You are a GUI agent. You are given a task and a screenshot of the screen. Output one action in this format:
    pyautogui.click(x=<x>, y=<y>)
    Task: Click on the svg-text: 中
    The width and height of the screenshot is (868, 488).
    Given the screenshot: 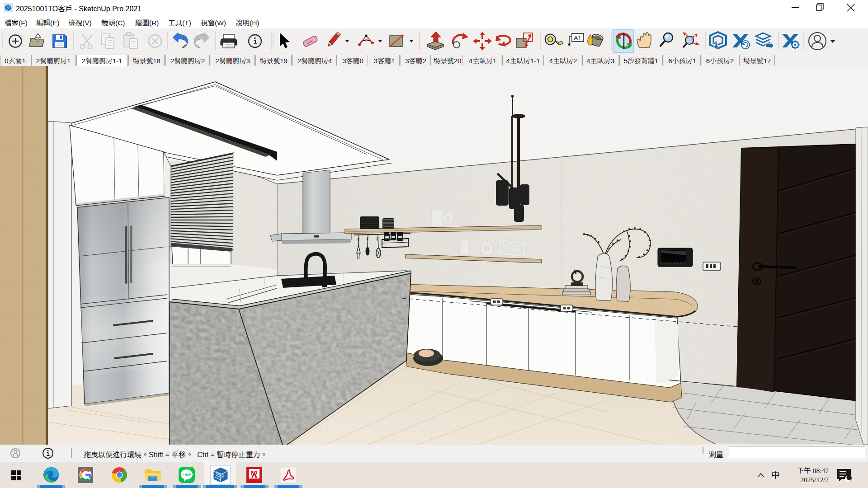 What is the action you would take?
    pyautogui.click(x=776, y=474)
    